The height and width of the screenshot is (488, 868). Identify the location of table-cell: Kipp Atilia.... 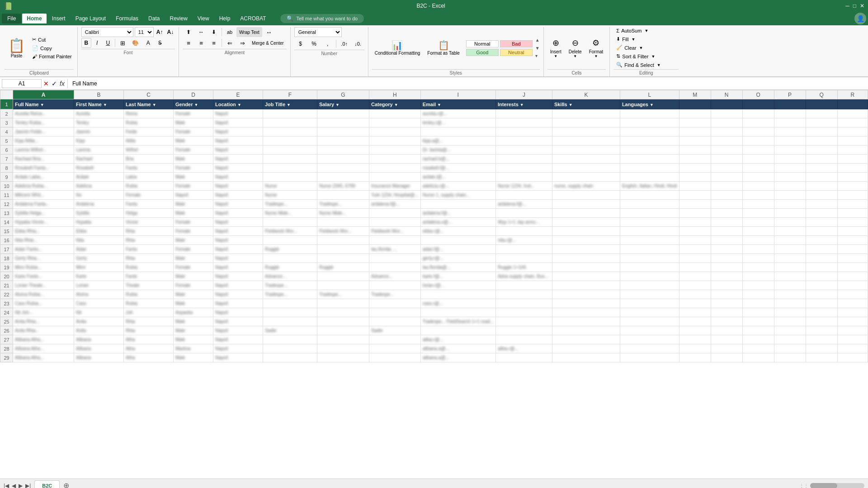
(43, 141).